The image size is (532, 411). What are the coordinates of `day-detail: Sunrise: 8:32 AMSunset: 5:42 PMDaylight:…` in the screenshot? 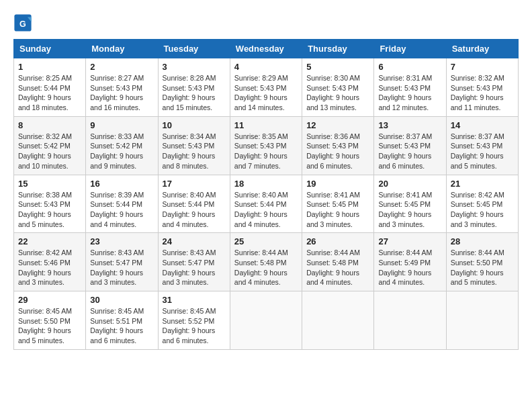 It's located at (50, 152).